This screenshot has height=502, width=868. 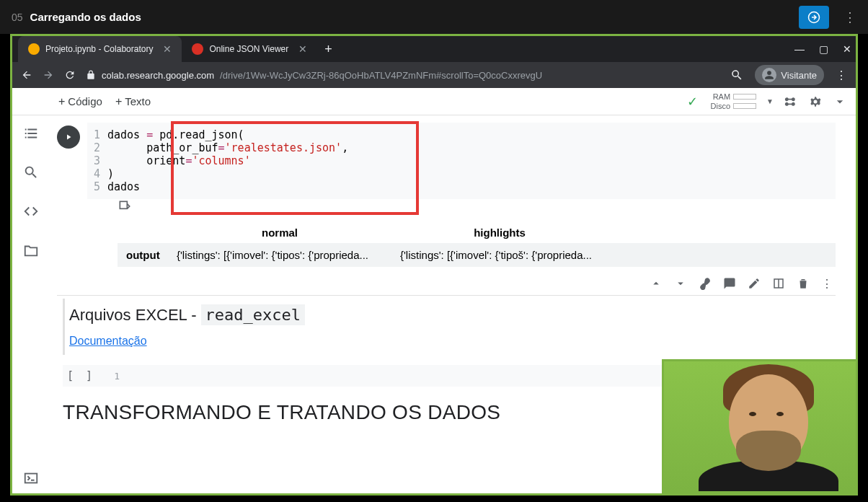 What do you see at coordinates (692, 102) in the screenshot?
I see `connected-check-icon: ✓` at bounding box center [692, 102].